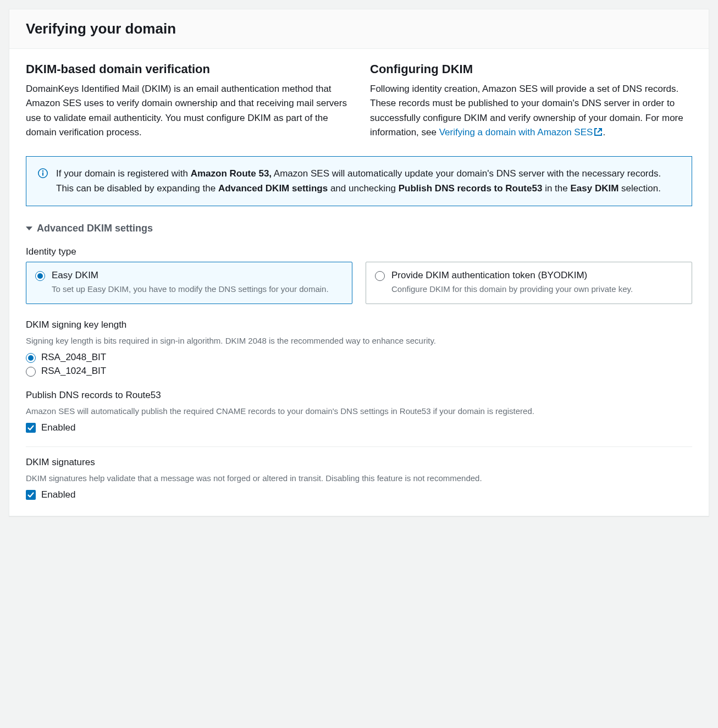 The image size is (718, 728). I want to click on radio-byodkim, so click(380, 276).